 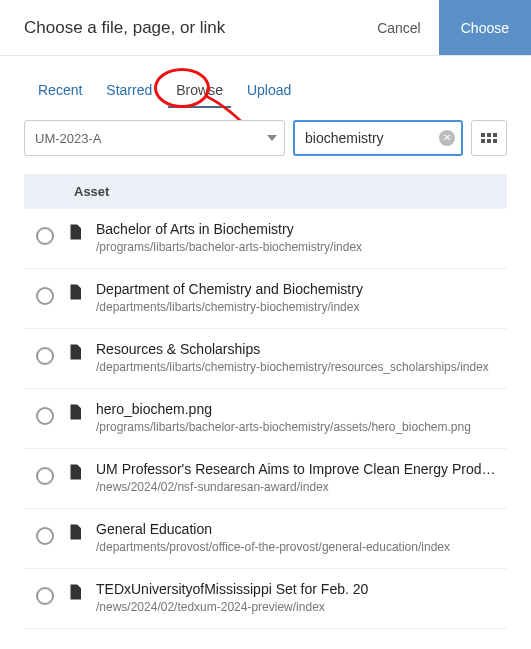 I want to click on asset-title: TEDxUniversityofMississippi Set for Feb.…, so click(x=298, y=589).